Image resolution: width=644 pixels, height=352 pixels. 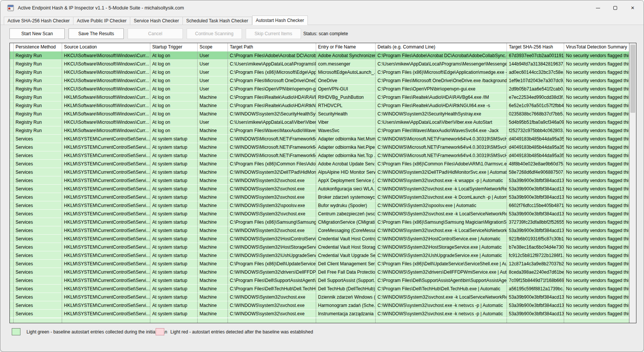 I want to click on column-header-virustotal-detection-summary: VirusTotal Detection Summary, so click(x=597, y=47).